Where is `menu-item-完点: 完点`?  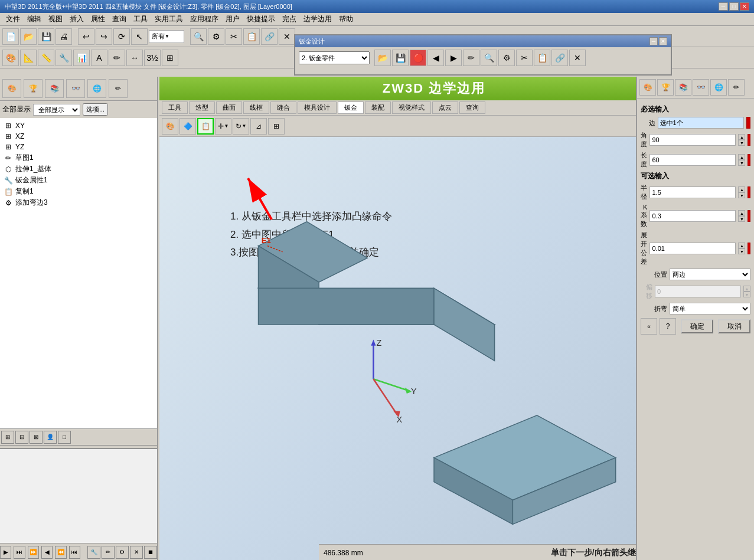 menu-item-完点: 完点 is located at coordinates (289, 19).